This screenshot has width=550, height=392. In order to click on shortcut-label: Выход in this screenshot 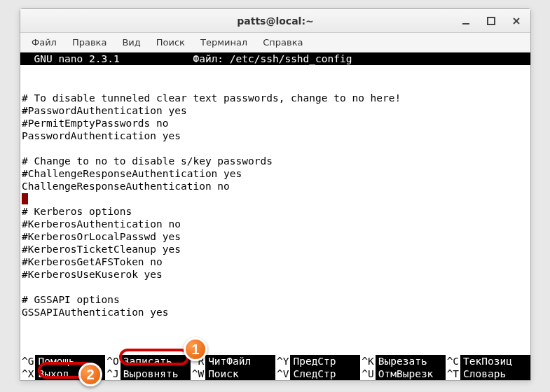, I will do `click(53, 374)`.